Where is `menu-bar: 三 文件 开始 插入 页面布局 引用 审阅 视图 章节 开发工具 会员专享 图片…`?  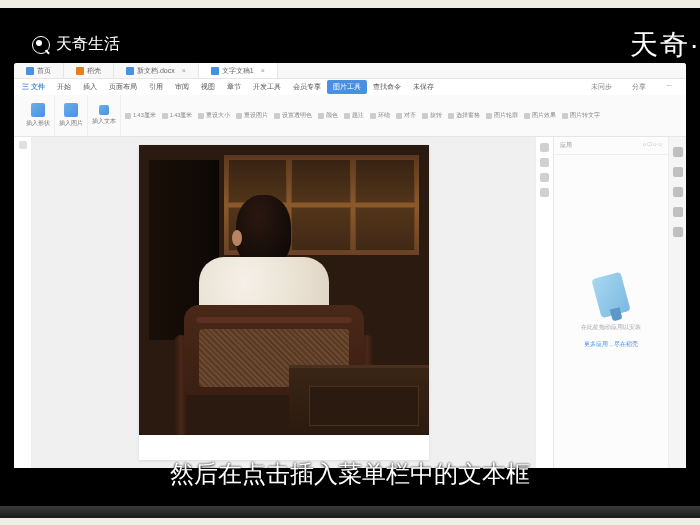
menu-bar: 三 文件 开始 插入 页面布局 引用 审阅 视图 章节 开发工具 会员专享 图片… is located at coordinates (350, 87).